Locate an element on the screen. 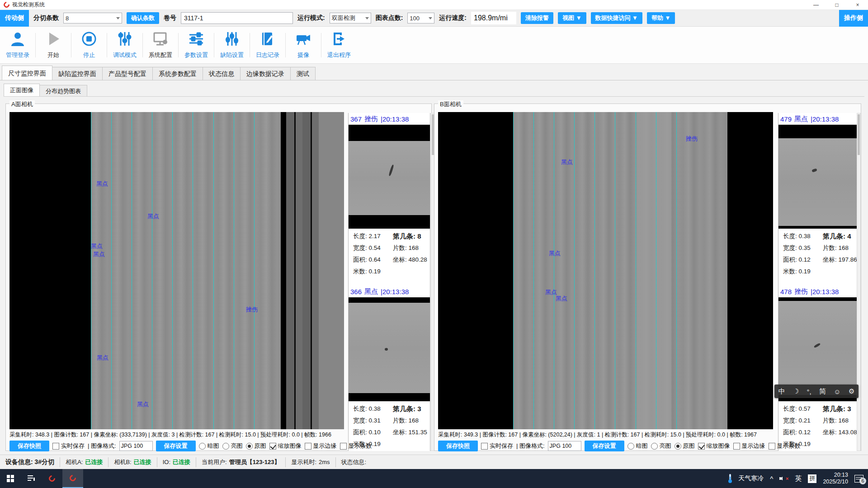  defect-settings-button: 缺陷设置 is located at coordinates (232, 45).